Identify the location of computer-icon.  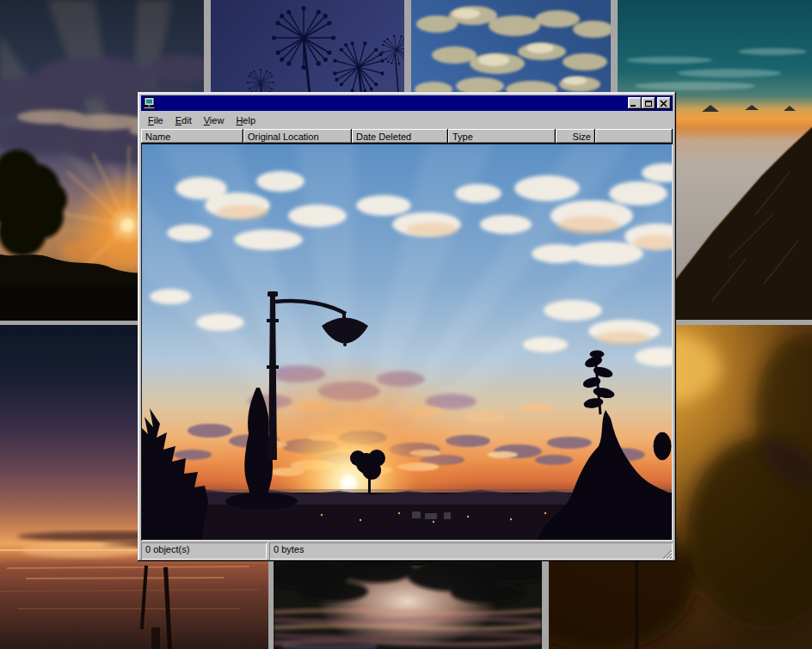
(150, 103).